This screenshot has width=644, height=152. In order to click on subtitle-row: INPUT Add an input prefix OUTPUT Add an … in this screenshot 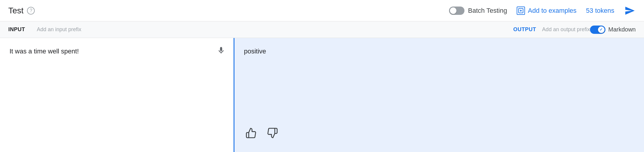, I will do `click(322, 30)`.